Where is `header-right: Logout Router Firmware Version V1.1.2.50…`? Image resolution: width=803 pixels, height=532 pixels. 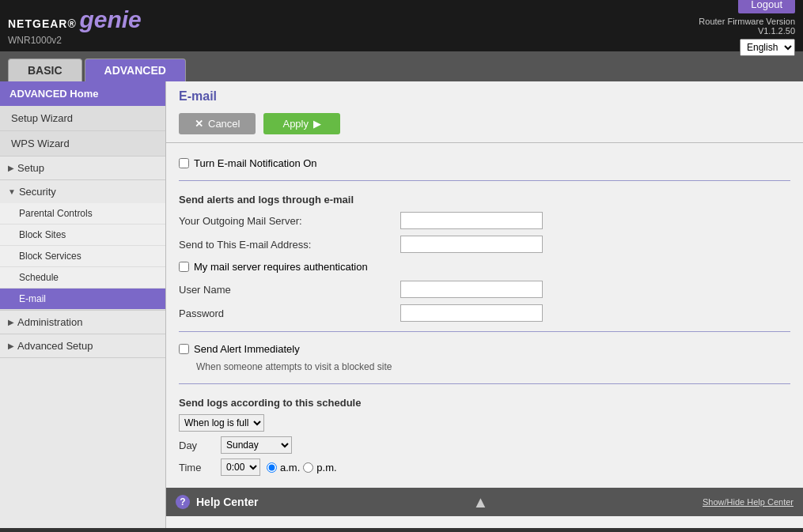 header-right: Logout Router Firmware Version V1.1.2.50… is located at coordinates (747, 28).